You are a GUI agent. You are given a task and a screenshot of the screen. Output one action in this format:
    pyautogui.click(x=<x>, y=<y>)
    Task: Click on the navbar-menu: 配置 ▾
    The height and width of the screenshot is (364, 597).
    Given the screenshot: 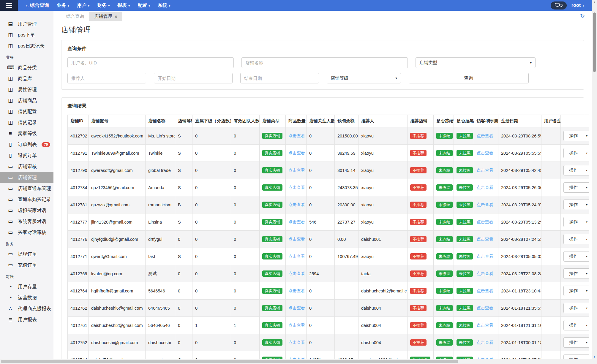 What is the action you would take?
    pyautogui.click(x=144, y=5)
    